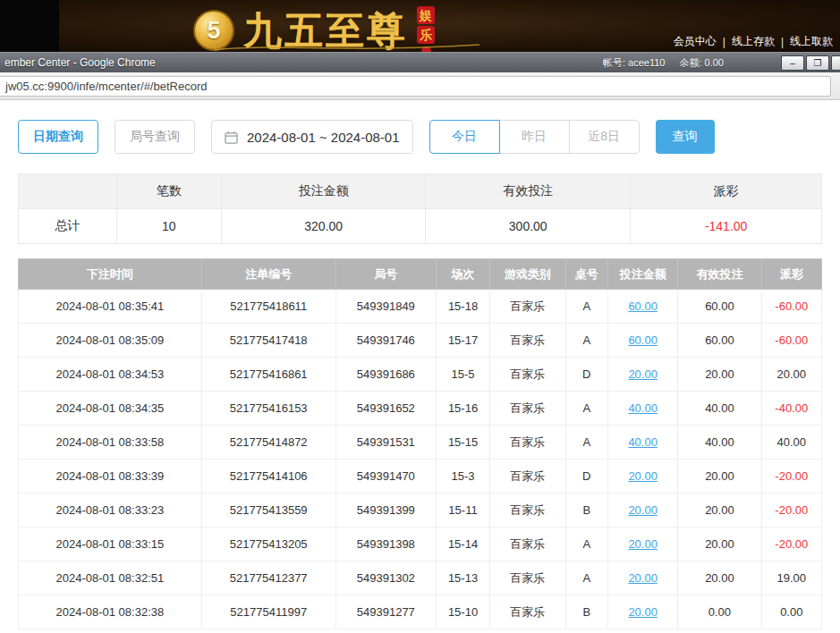 The height and width of the screenshot is (633, 840). What do you see at coordinates (528, 227) in the screenshot?
I see `summary-total-valid-bet: 300.00` at bounding box center [528, 227].